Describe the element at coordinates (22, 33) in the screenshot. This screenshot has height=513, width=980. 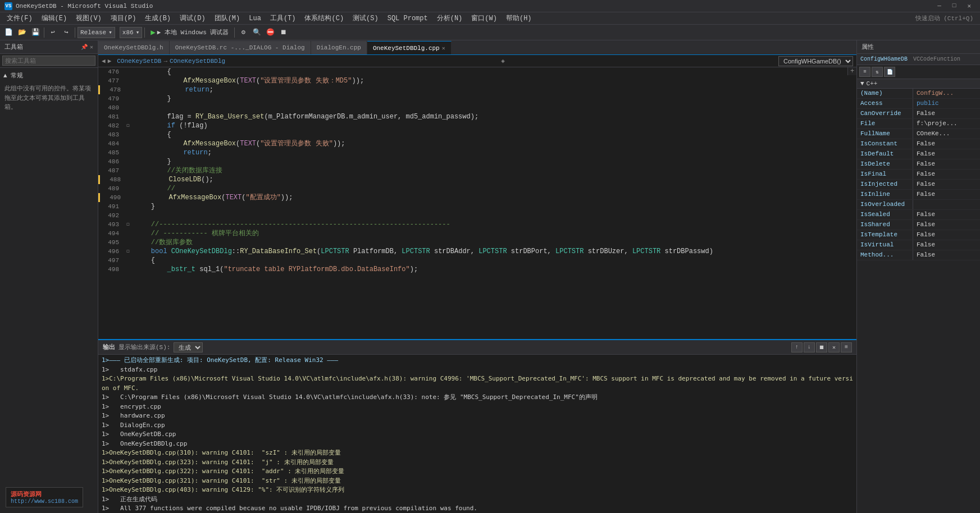
I see `open-btn: 📂` at that location.